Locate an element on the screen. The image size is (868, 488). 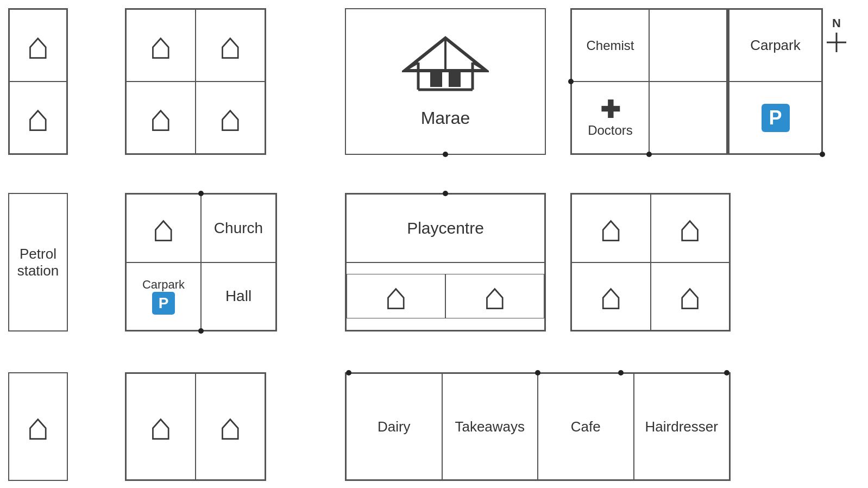
playcentre-dot-top is located at coordinates (445, 193).